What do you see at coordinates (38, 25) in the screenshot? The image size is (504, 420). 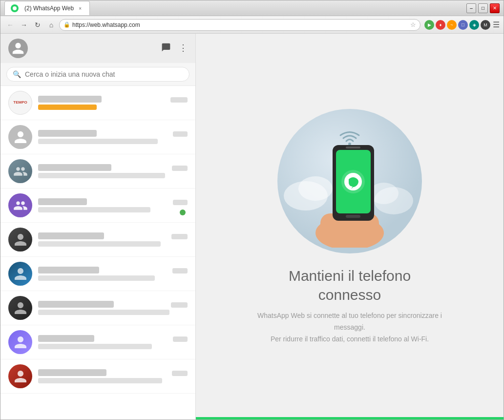 I see `reload-button: ↻` at bounding box center [38, 25].